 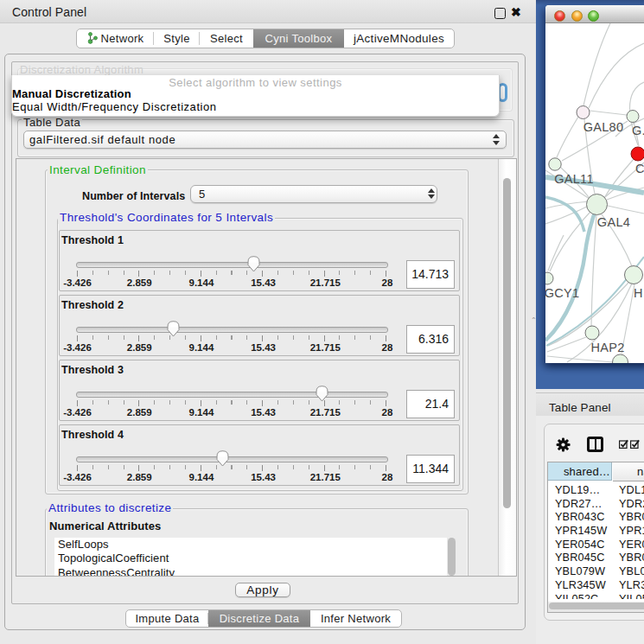 I want to click on svg-text: HAP2, so click(x=607, y=348).